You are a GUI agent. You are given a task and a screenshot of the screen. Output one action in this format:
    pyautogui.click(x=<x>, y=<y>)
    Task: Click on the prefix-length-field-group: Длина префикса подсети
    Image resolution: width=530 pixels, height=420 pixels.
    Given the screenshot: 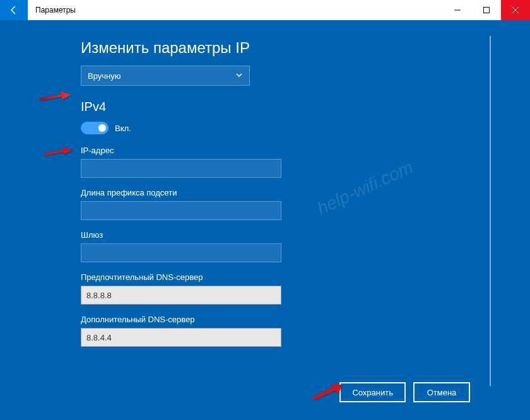 What is the action you would take?
    pyautogui.click(x=305, y=204)
    